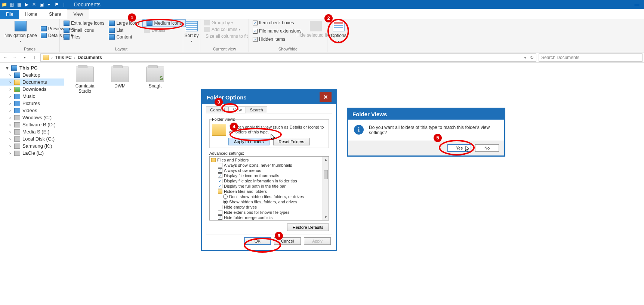 This screenshot has height=305, width=644. I want to click on scroll-up-icon: ▲, so click(326, 160).